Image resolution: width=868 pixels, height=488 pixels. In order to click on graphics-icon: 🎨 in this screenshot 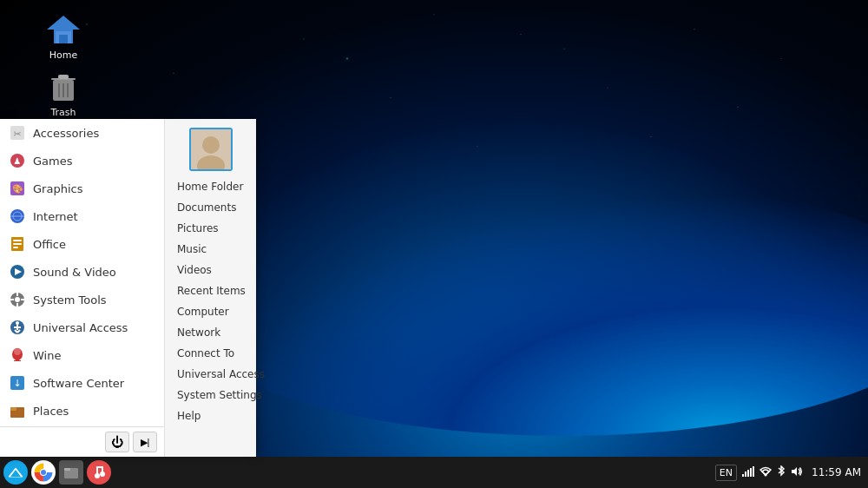, I will do `click(17, 188)`.